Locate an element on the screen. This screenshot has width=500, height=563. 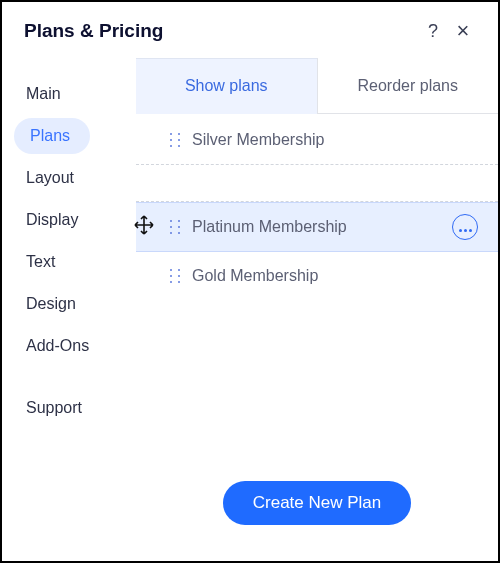
plan-label: Gold Membership is located at coordinates (255, 276).